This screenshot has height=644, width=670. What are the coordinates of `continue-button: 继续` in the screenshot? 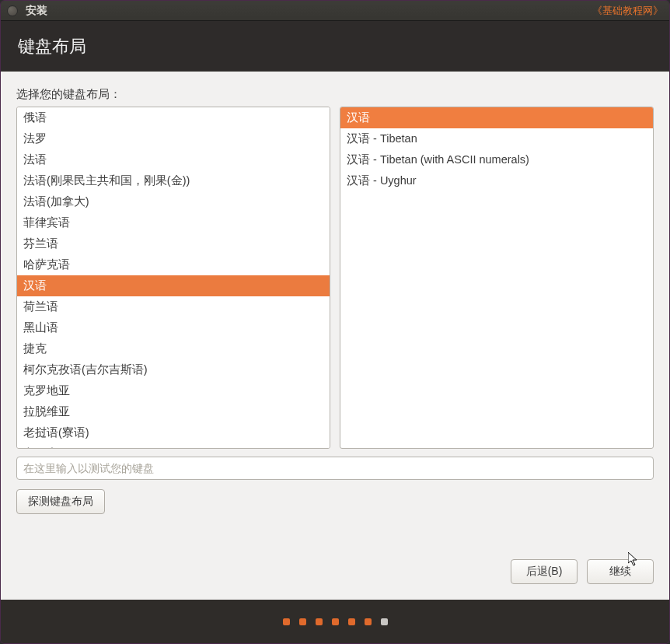 It's located at (620, 572).